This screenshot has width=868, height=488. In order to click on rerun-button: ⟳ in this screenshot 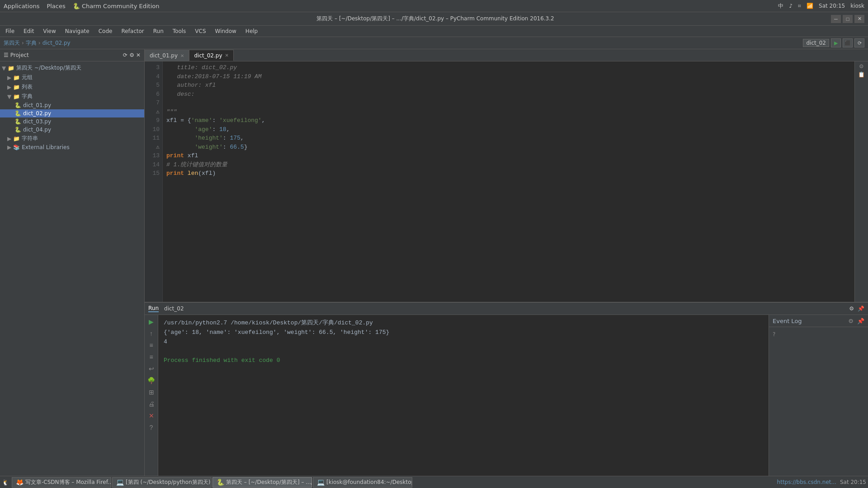, I will do `click(859, 43)`.